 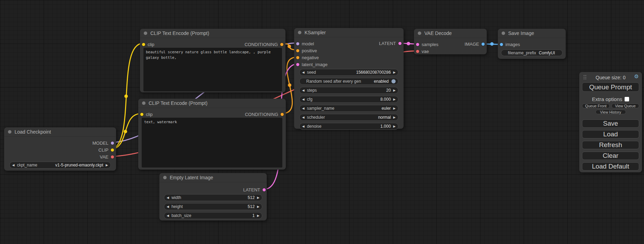 I want to click on cfg-widget: ◀ cfg 8.000 ▶, so click(x=349, y=99).